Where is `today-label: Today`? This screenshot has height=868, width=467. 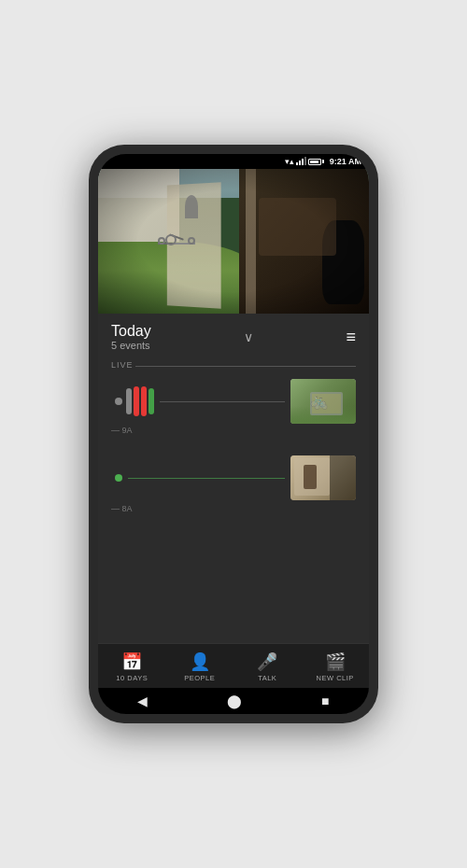
today-label: Today is located at coordinates (131, 331).